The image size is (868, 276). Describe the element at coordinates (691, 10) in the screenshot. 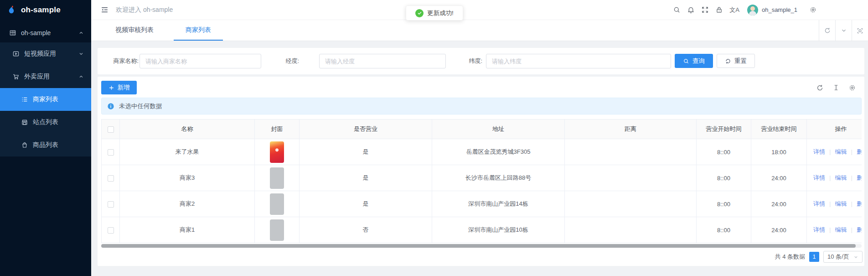

I see `bell-icon` at that location.